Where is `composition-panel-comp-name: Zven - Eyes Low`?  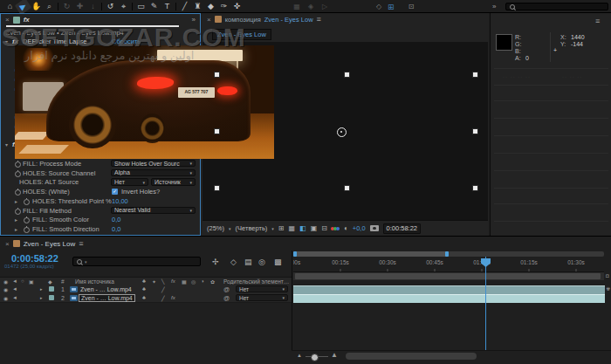 composition-panel-comp-name: Zven - Eyes Low is located at coordinates (289, 19).